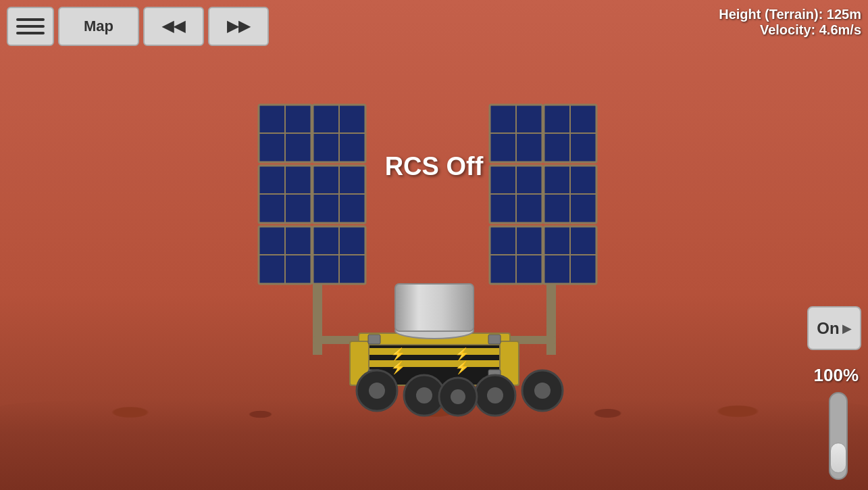 The width and height of the screenshot is (868, 490). I want to click on stripe-bottom, so click(434, 364).